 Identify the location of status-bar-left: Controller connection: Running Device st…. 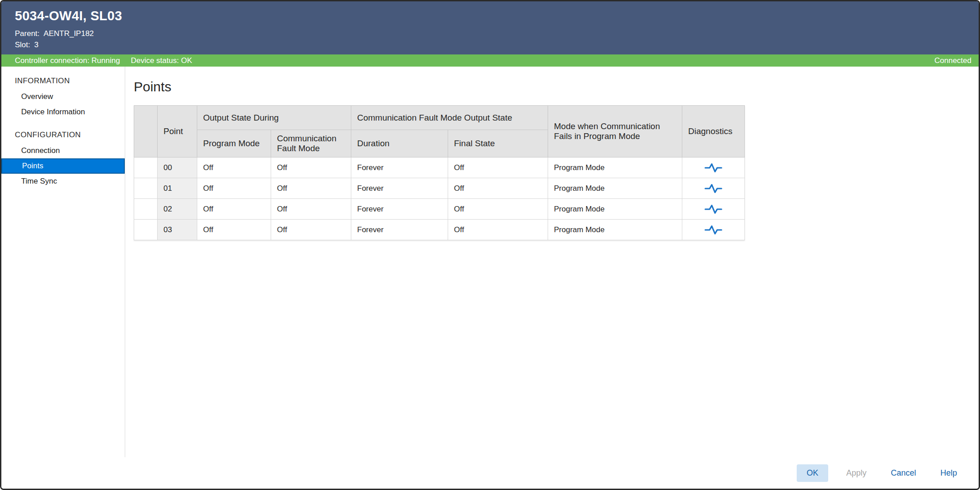
(104, 61).